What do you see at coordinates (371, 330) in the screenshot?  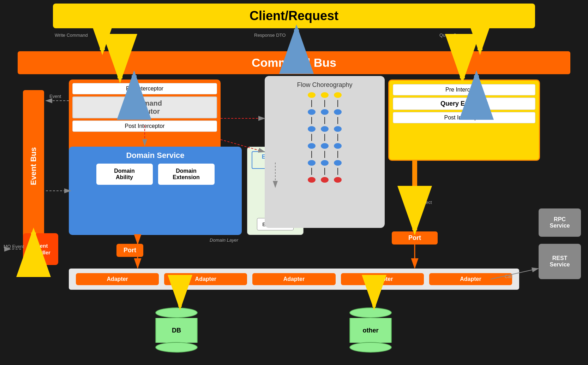 I see `other-label: other` at bounding box center [371, 330].